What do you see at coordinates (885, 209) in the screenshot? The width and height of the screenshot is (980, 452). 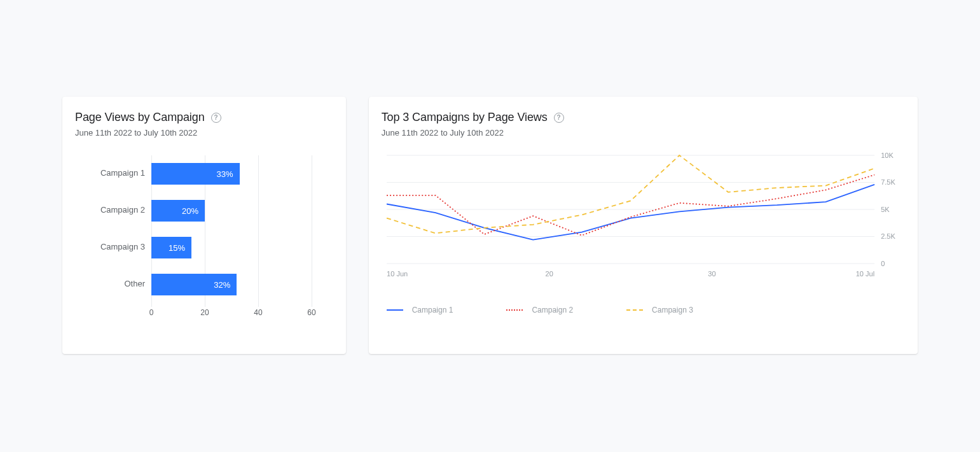 I see `y-tick-label: 5K` at bounding box center [885, 209].